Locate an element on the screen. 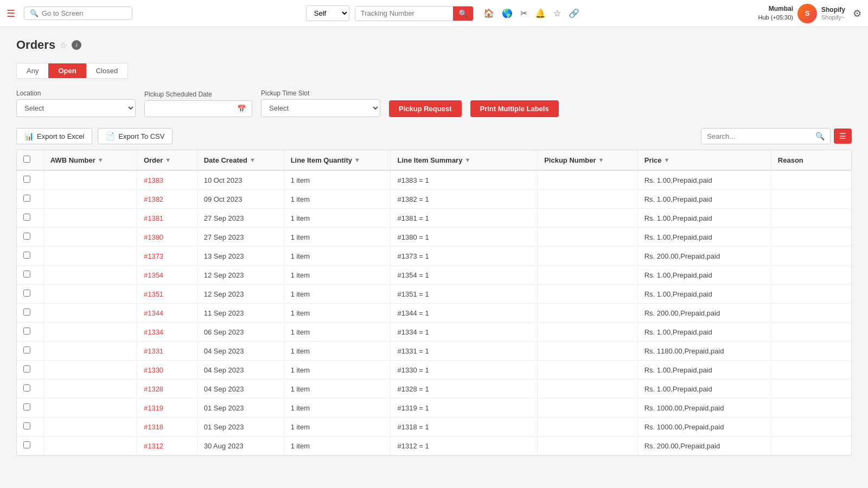 The height and width of the screenshot is (488, 868). sort-awb-icon: ▼ is located at coordinates (101, 160).